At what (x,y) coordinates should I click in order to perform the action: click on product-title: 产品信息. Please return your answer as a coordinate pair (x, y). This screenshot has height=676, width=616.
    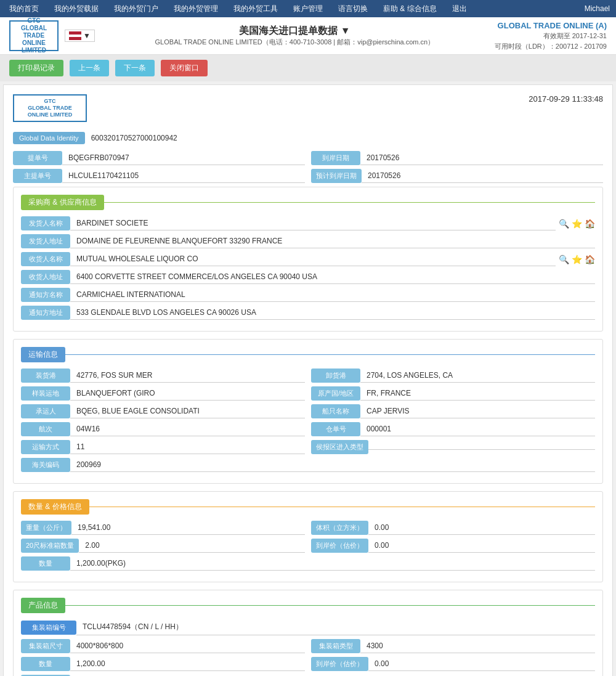
    Looking at the image, I should click on (43, 605).